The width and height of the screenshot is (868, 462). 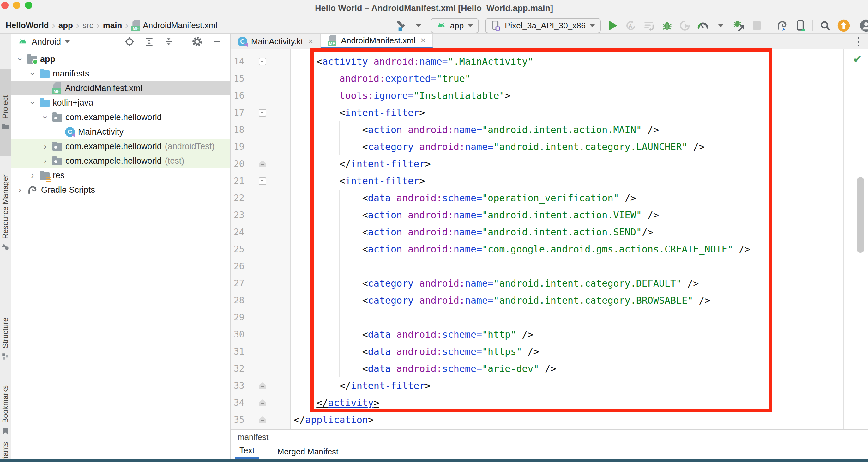 What do you see at coordinates (168, 42) in the screenshot?
I see `collapse-all-button` at bounding box center [168, 42].